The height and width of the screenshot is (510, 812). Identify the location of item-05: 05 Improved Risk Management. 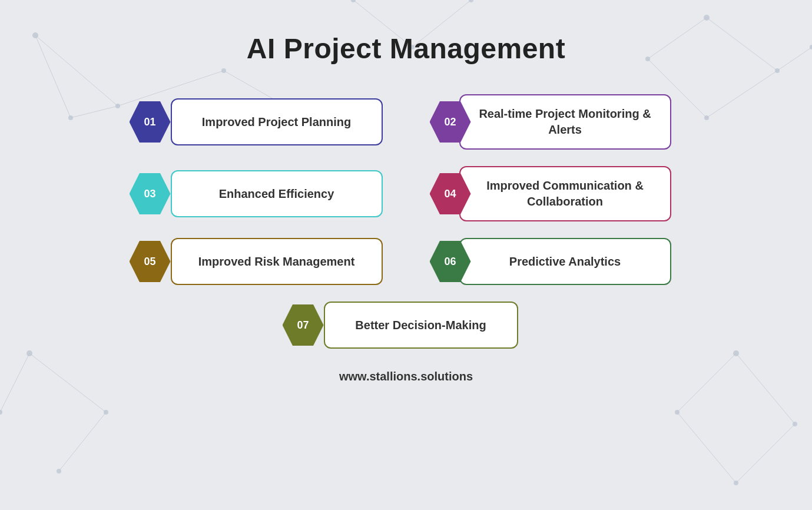
(262, 261).